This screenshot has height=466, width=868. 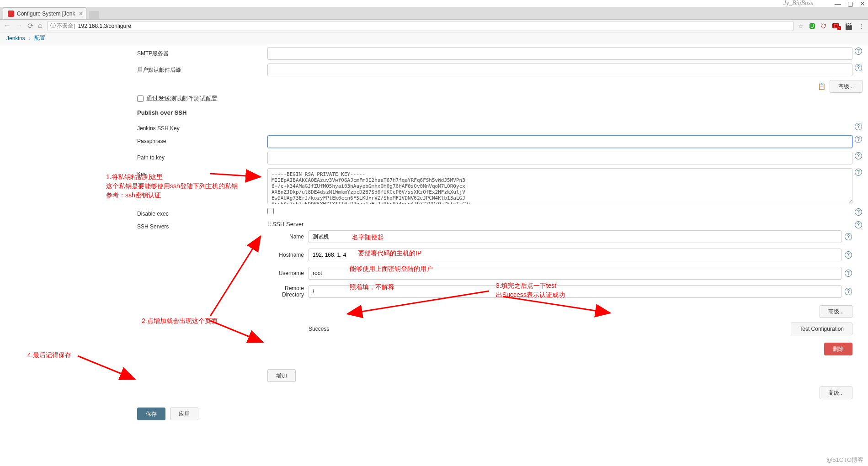 I want to click on url-input: ⓘ 不安全 | 192.168.1.3/configure, so click(x=421, y=26).